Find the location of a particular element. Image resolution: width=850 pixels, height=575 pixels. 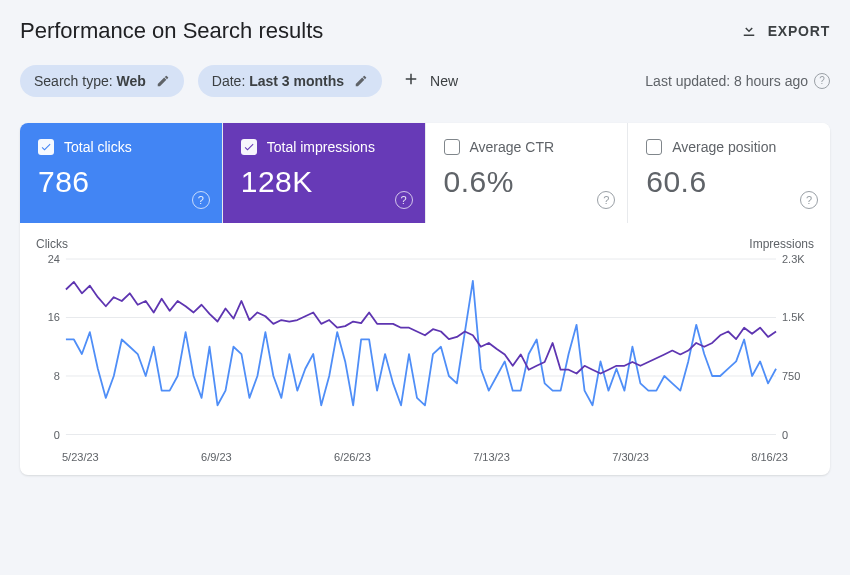

svg-text: 2.3K is located at coordinates (794, 260).